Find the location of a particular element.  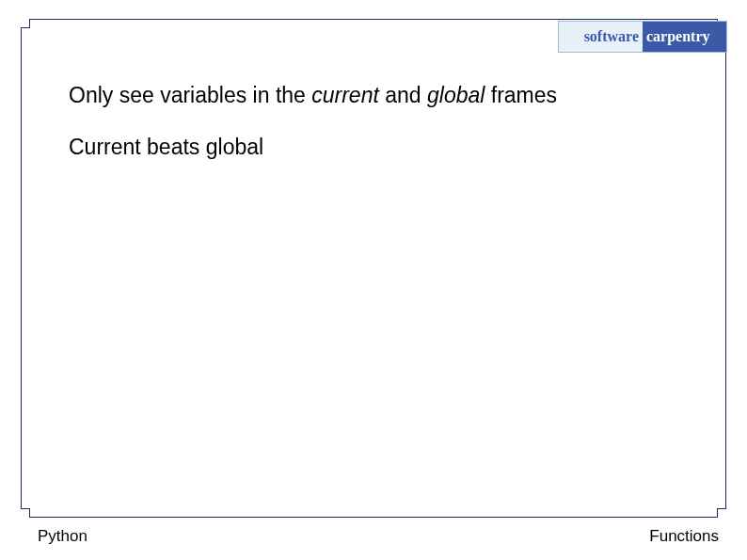

text-fragment: Only see variables in the is located at coordinates (190, 95).